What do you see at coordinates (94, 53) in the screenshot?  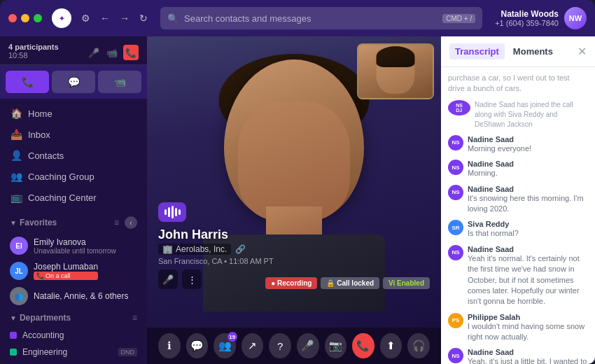 I see `mute-call-button: 🎤` at bounding box center [94, 53].